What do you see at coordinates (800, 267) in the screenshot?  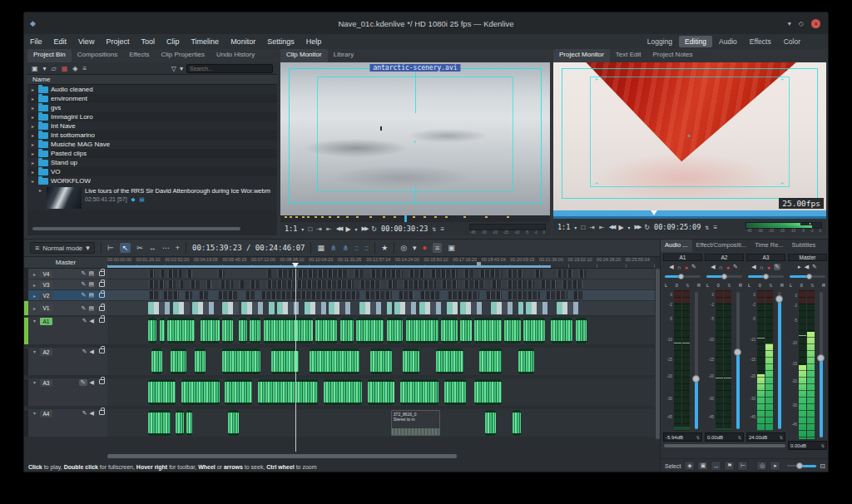 I see `chev-icon: ▸` at bounding box center [800, 267].